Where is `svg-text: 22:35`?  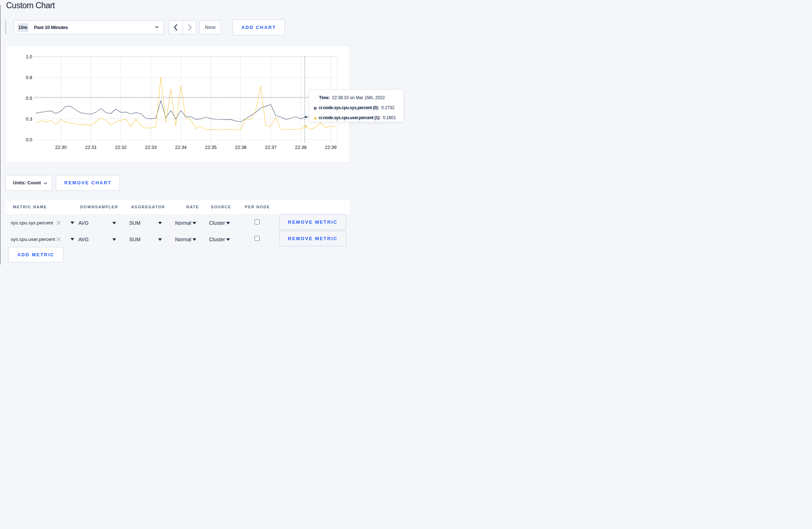 svg-text: 22:35 is located at coordinates (211, 147).